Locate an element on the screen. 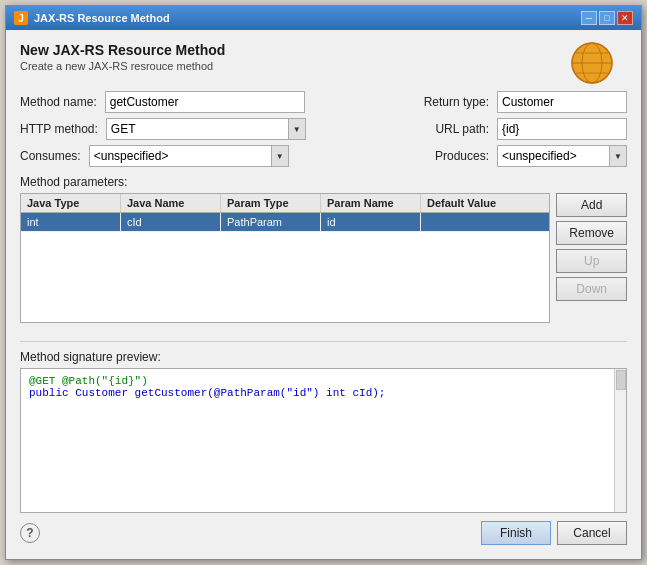 This screenshot has width=647, height=565. footer-buttons: Finish Cancel is located at coordinates (554, 533).